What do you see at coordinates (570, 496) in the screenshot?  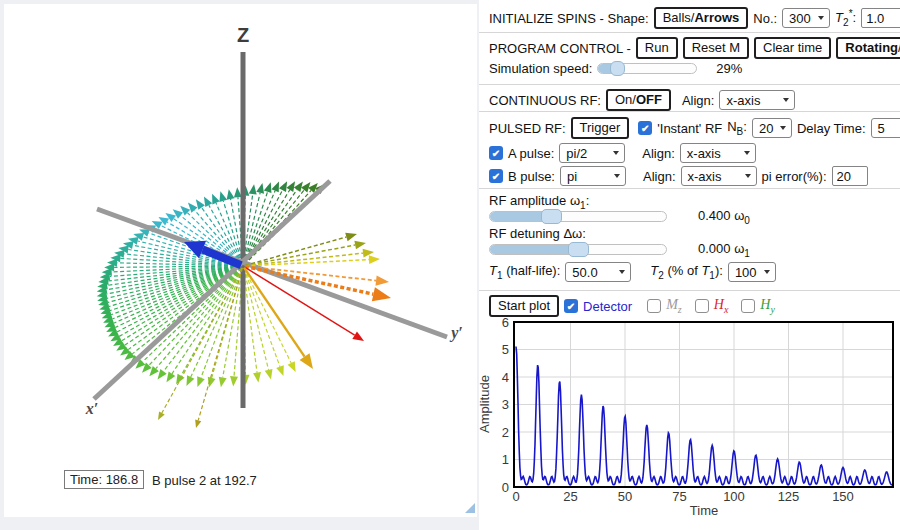 I see `svg-text: 25` at bounding box center [570, 496].